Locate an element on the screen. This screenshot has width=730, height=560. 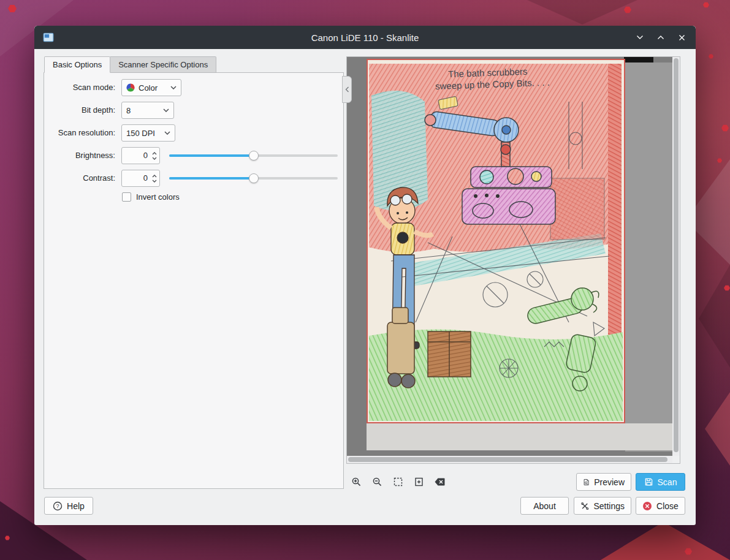
tab-bar: Basic Options Scanner Specific Options is located at coordinates (130, 65).